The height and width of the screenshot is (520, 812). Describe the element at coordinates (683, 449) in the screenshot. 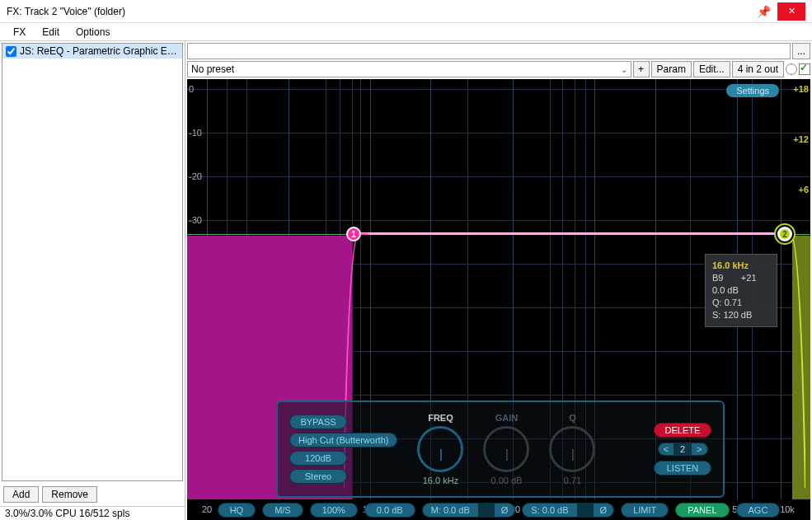

I see `band-number: 2` at that location.